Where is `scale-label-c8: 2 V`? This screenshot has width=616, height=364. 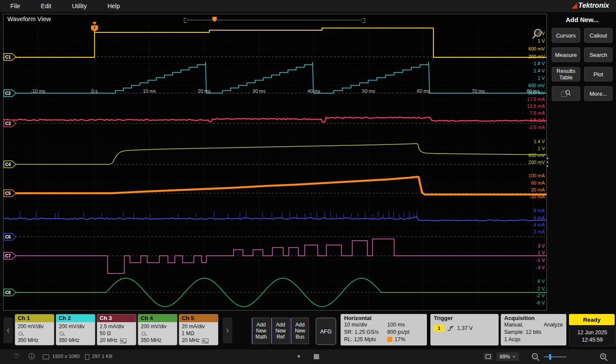 scale-label-c8: 2 V is located at coordinates (541, 289).